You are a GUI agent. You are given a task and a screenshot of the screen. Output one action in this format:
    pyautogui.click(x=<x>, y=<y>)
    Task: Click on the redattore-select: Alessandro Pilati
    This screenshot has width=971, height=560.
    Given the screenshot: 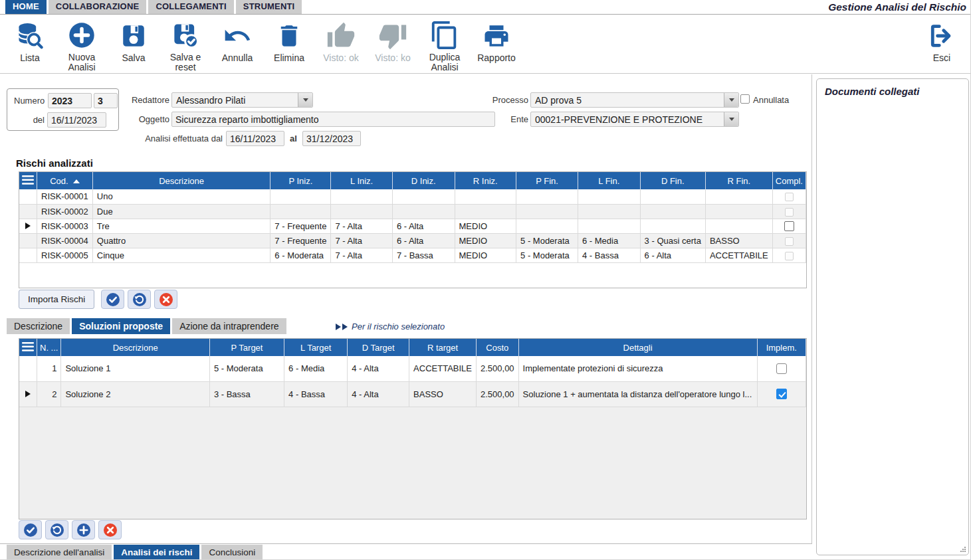 What is the action you would take?
    pyautogui.click(x=242, y=100)
    